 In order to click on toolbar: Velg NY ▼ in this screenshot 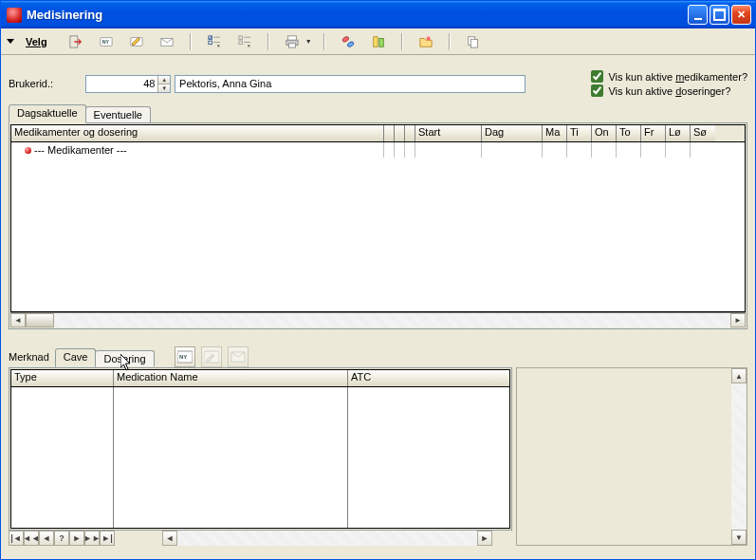, I will do `click(378, 42)`.